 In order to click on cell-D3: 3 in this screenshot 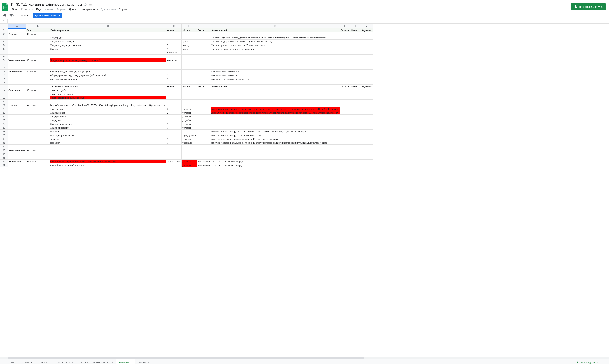, I will do `click(174, 38)`.